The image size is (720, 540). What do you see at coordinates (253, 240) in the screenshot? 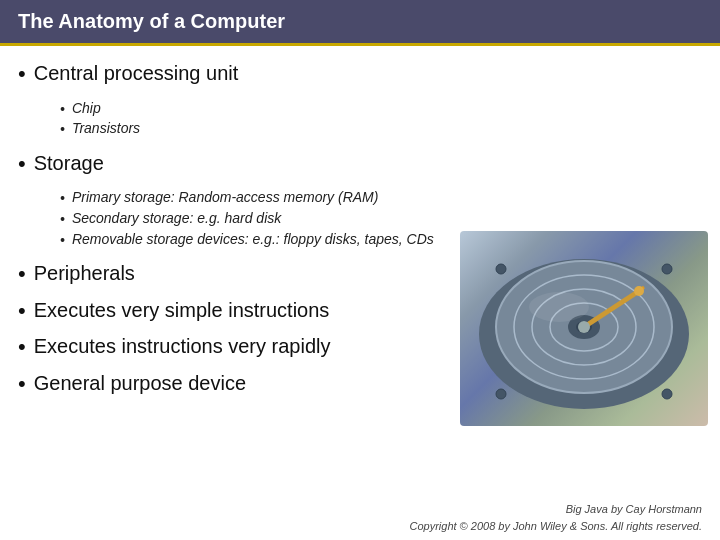
I see `sub-text-removable: Removable storage devices: e.g.: floppy …` at bounding box center [253, 240].